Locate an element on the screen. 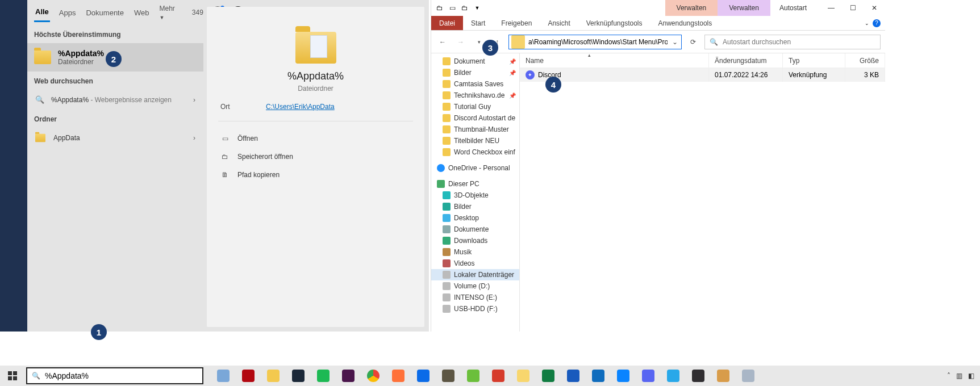 Image resolution: width=980 pixels, height=386 pixels. nav-item-tutorial-guy: Tutorial Guy is located at coordinates (475, 107).